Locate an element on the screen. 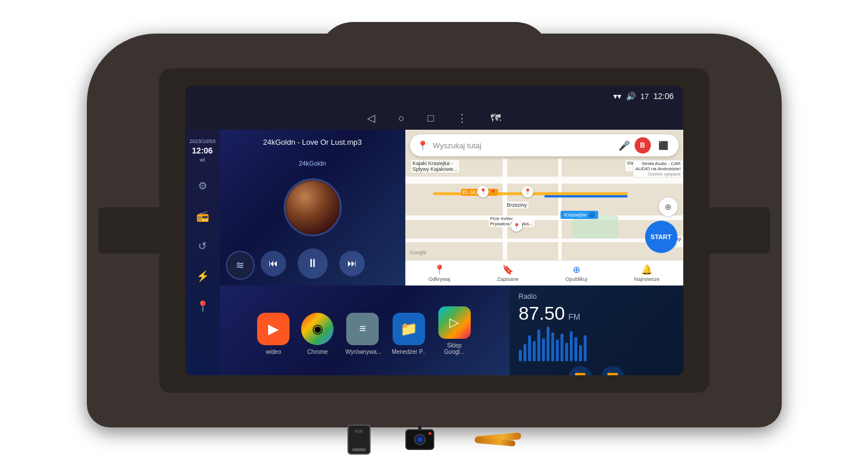  sidebar-radio: 📻 is located at coordinates (203, 216).